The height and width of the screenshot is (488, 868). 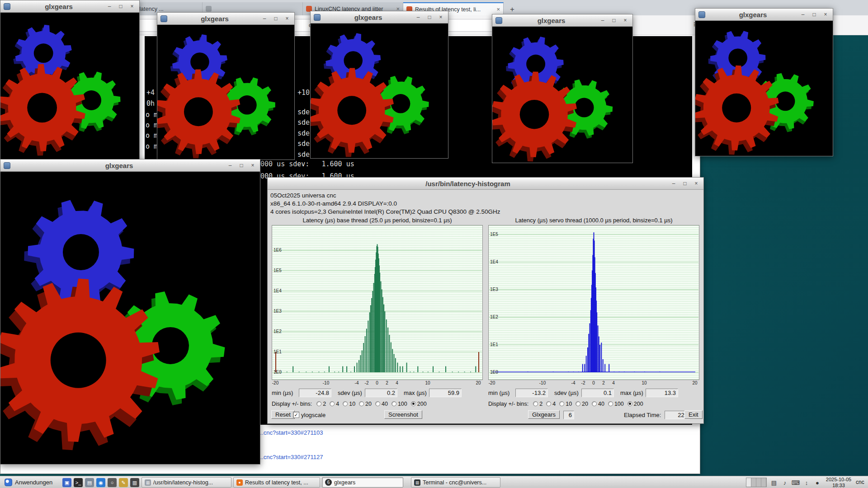 What do you see at coordinates (363, 483) in the screenshot?
I see `task-glxgears-group: 6 glxgears` at bounding box center [363, 483].